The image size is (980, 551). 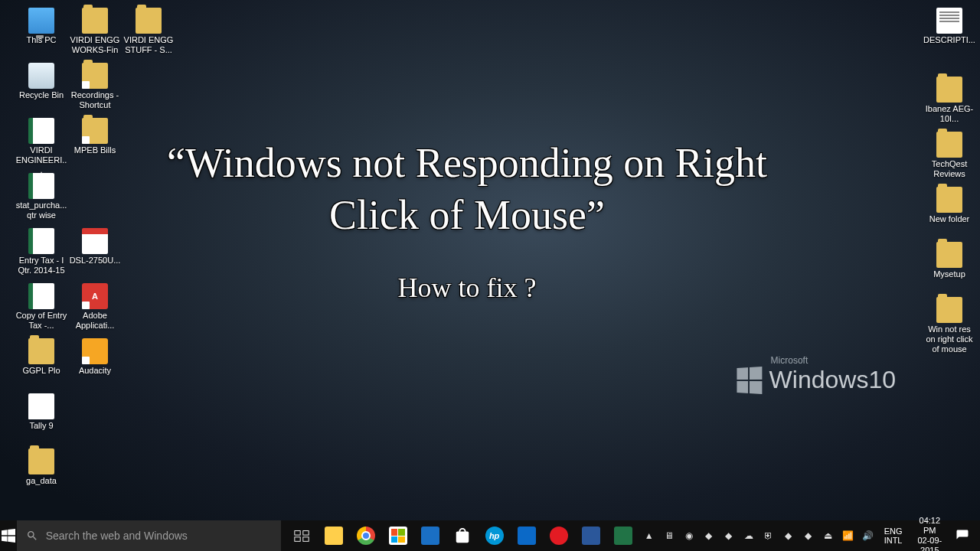 I want to click on desktop-icon-this-pc: This PC, so click(x=41, y=26).